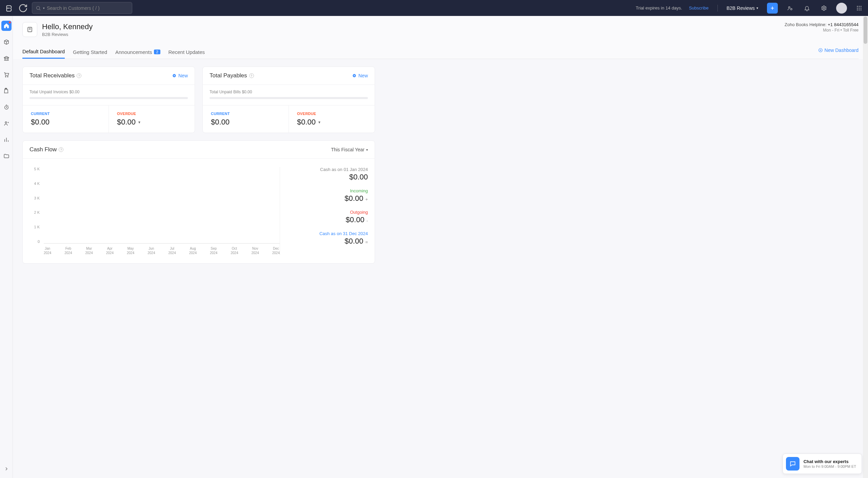 Image resolution: width=868 pixels, height=478 pixels. Describe the element at coordinates (793, 464) in the screenshot. I see `chat-icon` at that location.